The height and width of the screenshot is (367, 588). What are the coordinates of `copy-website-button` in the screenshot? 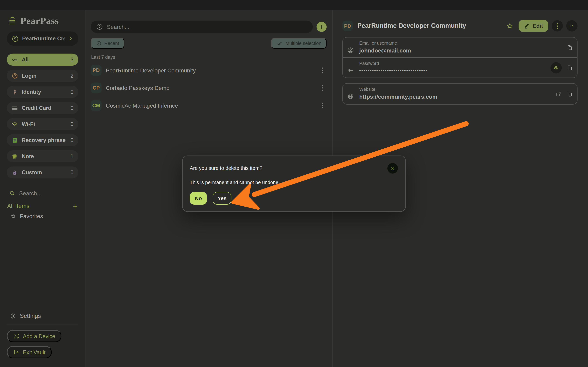 It's located at (570, 94).